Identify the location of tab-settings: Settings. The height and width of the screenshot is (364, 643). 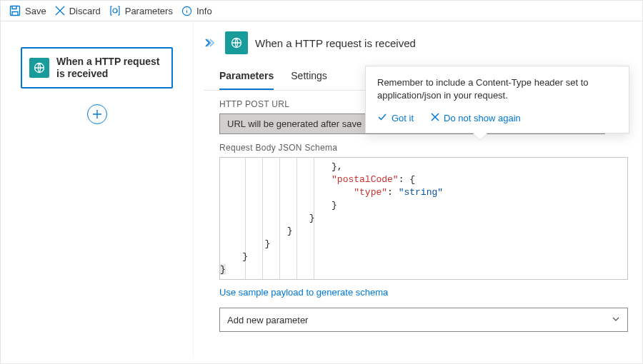
(309, 78).